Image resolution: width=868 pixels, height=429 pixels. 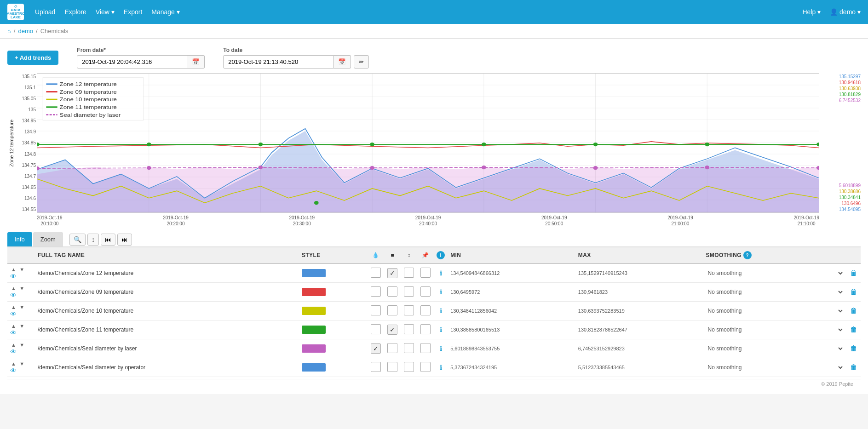 What do you see at coordinates (77, 240) in the screenshot?
I see `search-tool-button: 🔍` at bounding box center [77, 240].